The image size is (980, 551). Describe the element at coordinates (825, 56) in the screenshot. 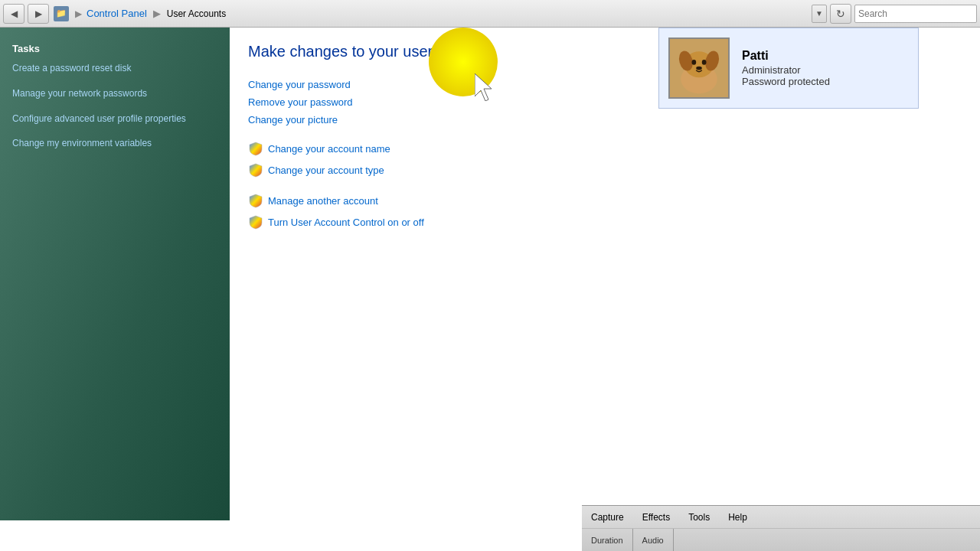

I see `user-name: Patti` at that location.